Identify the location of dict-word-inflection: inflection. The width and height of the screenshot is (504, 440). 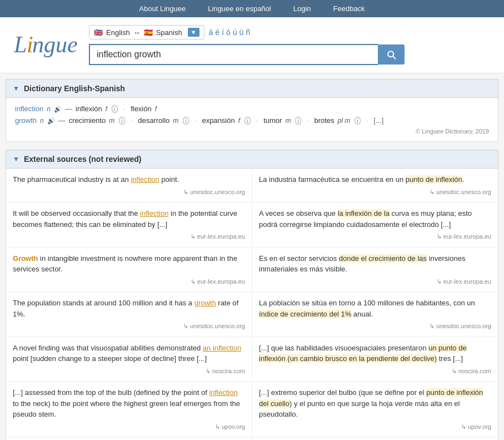
(29, 109).